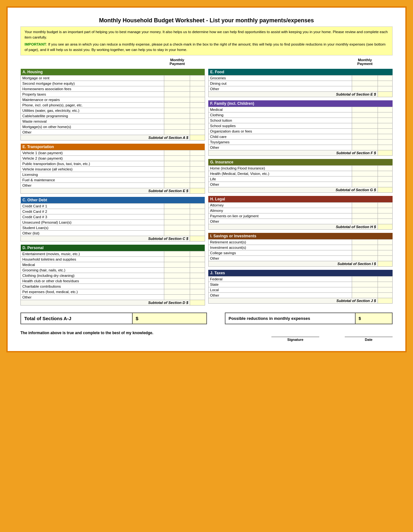 This screenshot has width=413, height=532. What do you see at coordinates (300, 301) in the screenshot?
I see `subtotal-j-row: Subtotal of Section J $` at bounding box center [300, 301].